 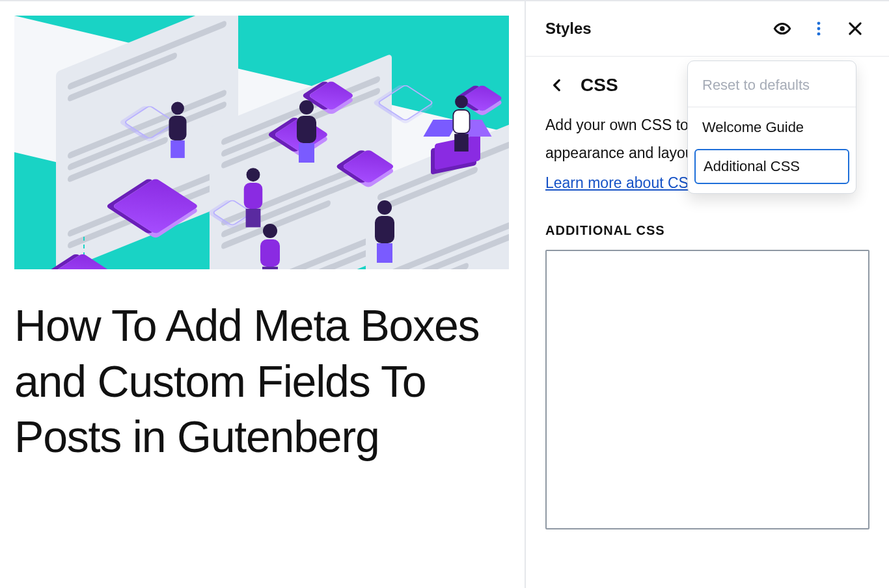 I want to click on post-title: How To Add Meta Boxes and Custom Fields …, so click(x=249, y=381).